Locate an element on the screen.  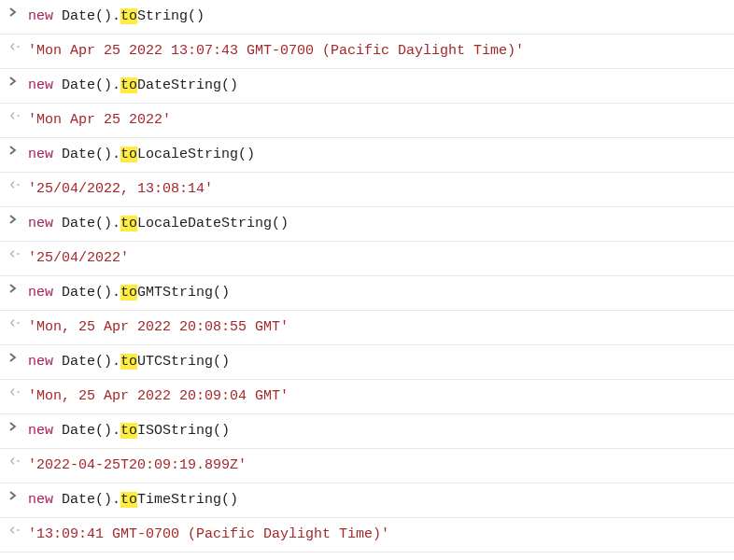
console-output-value: 'Mon, 25 Apr 2022 20:09:04 GMT' is located at coordinates (376, 397).